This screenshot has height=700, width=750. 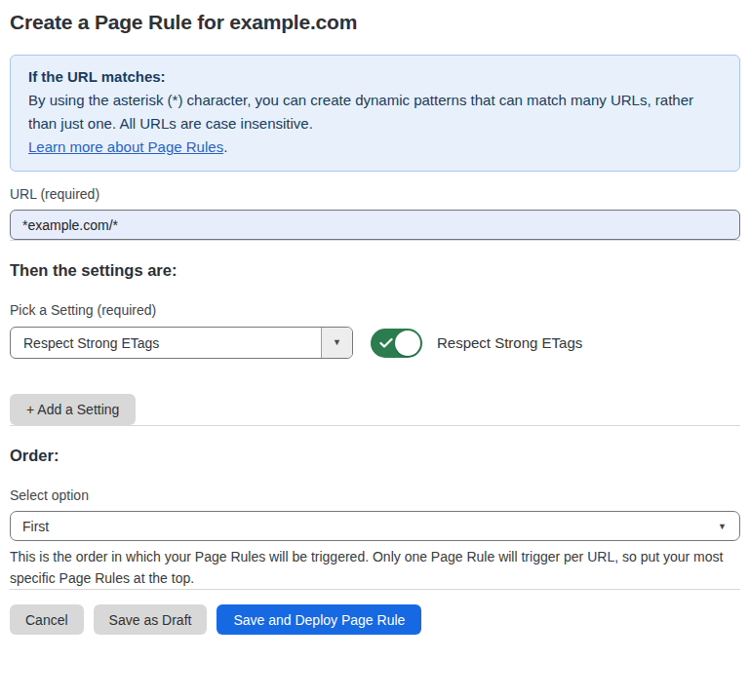 What do you see at coordinates (225, 146) in the screenshot?
I see `link-period: .` at bounding box center [225, 146].